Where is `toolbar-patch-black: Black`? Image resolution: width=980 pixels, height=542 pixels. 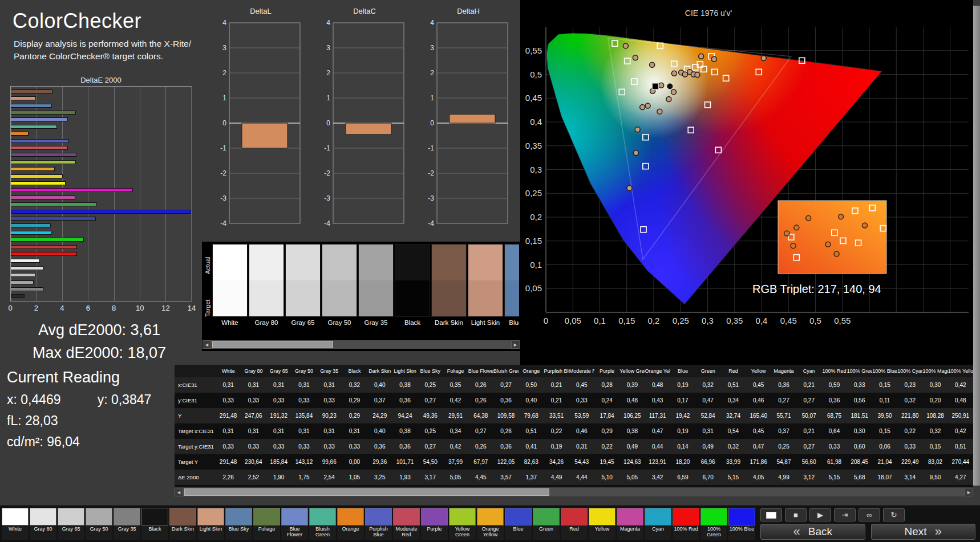 toolbar-patch-black: Black is located at coordinates (155, 524).